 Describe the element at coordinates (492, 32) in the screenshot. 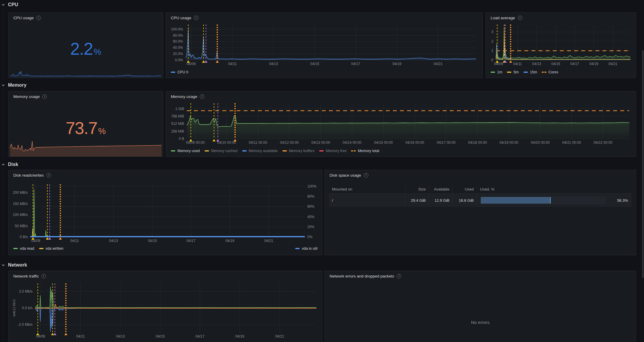

I see `svg-text: 3` at that location.